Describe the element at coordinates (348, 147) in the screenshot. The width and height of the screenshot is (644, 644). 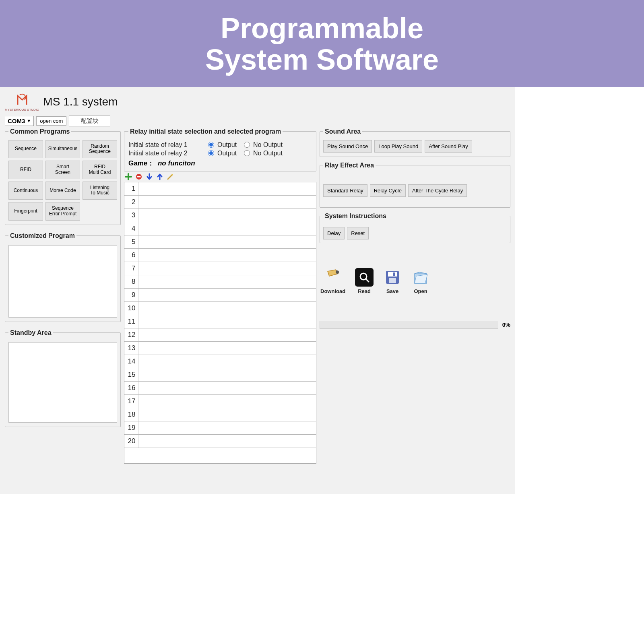
I see `sound-button: Play Sound Once` at that location.